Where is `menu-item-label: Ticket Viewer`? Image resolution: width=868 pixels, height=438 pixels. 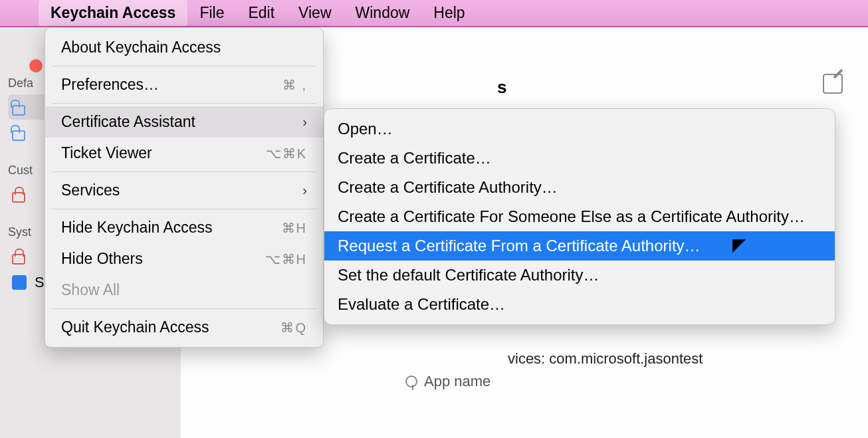
menu-item-label: Ticket Viewer is located at coordinates (106, 153).